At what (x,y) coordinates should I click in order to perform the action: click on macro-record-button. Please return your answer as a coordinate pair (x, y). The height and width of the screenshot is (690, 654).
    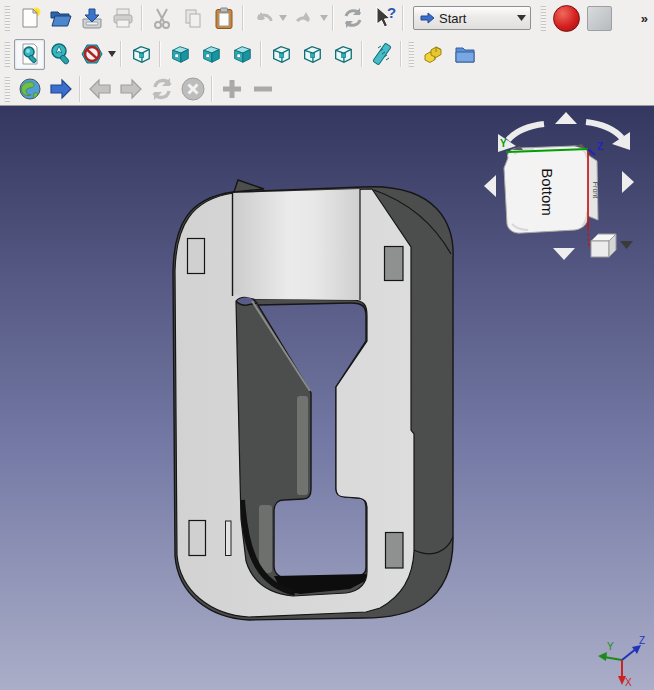
    Looking at the image, I should click on (566, 18).